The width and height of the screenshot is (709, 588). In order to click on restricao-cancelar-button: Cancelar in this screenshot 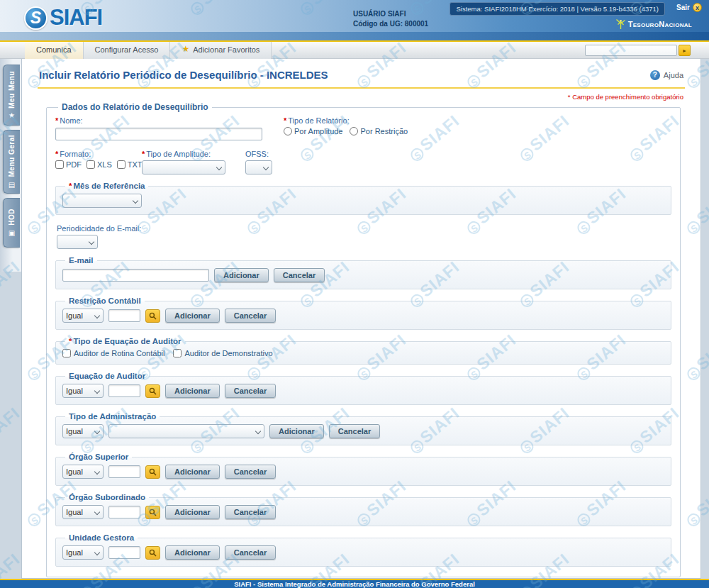, I will do `click(250, 316)`.